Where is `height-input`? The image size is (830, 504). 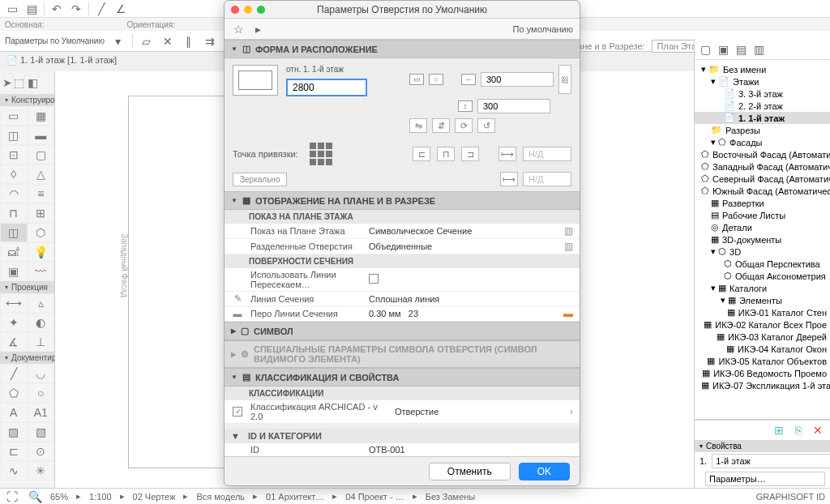
height-input is located at coordinates (514, 106).